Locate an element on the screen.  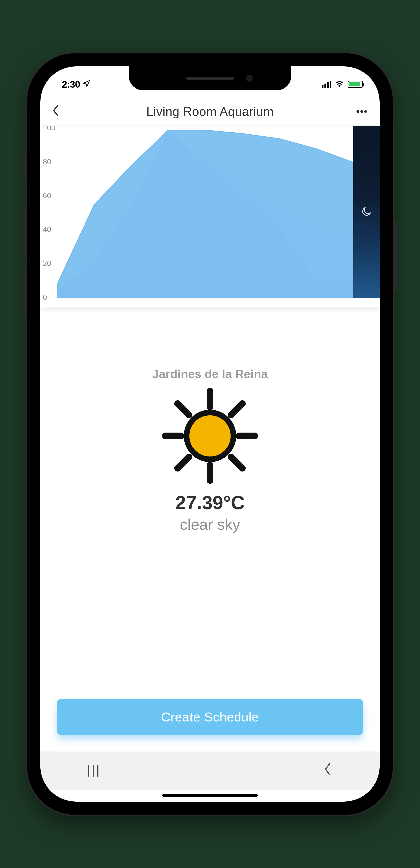
sun-icon is located at coordinates (210, 436).